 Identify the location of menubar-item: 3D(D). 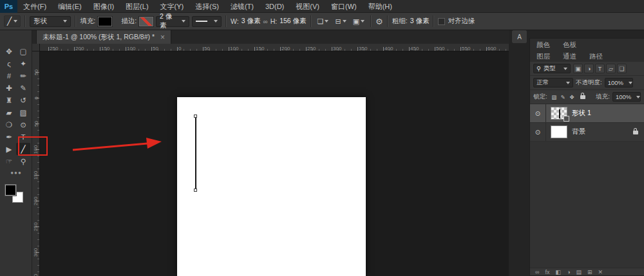
(274, 6).